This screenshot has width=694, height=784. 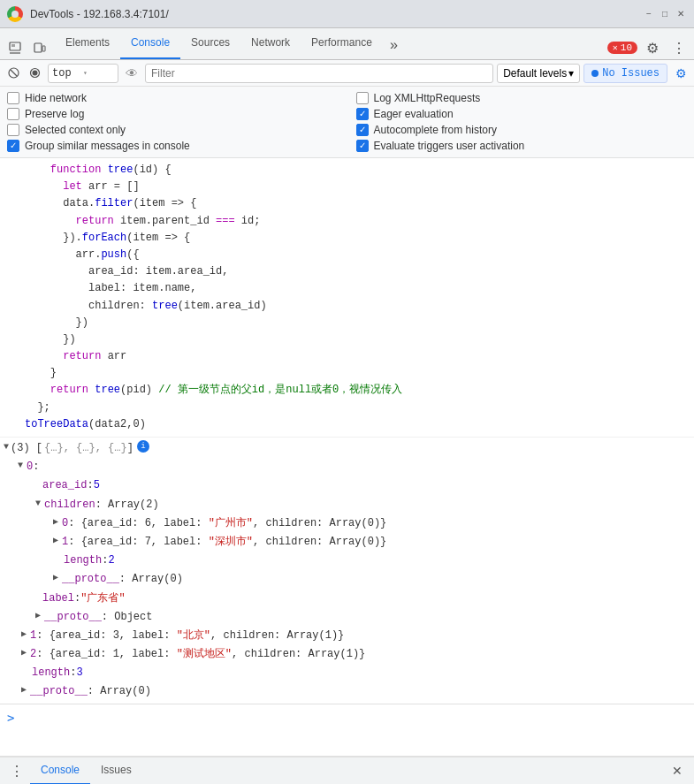 I want to click on eager-eval-option: Eager evaluation, so click(x=522, y=114).